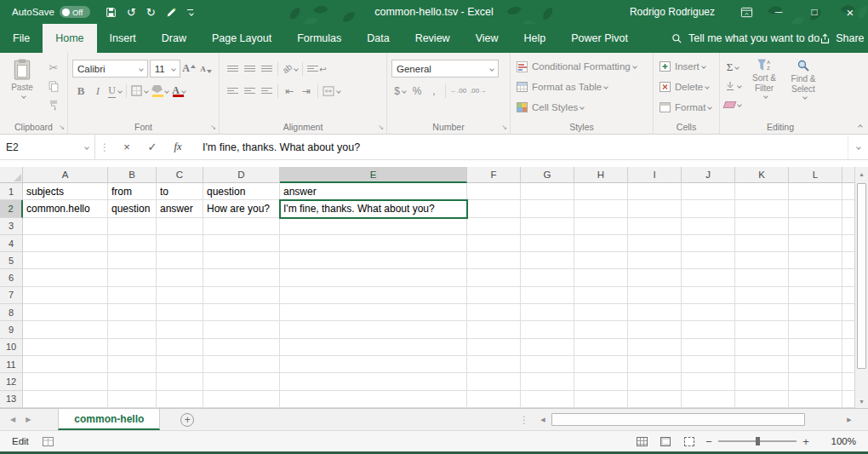  I want to click on cell-B4, so click(133, 244).